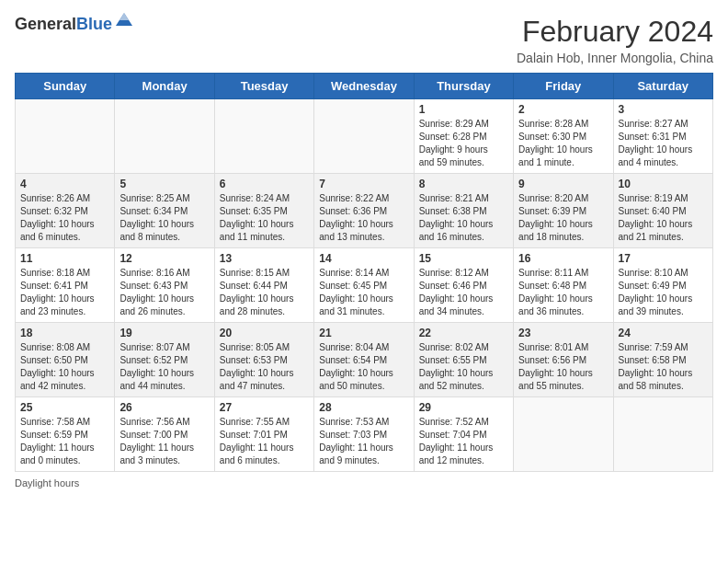 This screenshot has height=563, width=728. What do you see at coordinates (664, 367) in the screenshot?
I see `day-info: Sunrise: 7:59 AM Sunset: 6:58 PM Dayligh…` at bounding box center [664, 367].